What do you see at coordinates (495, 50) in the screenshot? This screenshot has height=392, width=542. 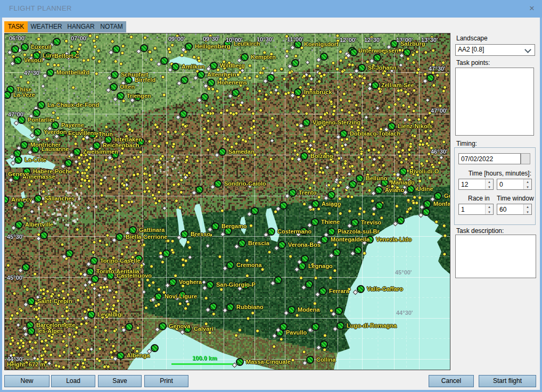 I see `landscape-select: AA2 [0.8]` at bounding box center [495, 50].